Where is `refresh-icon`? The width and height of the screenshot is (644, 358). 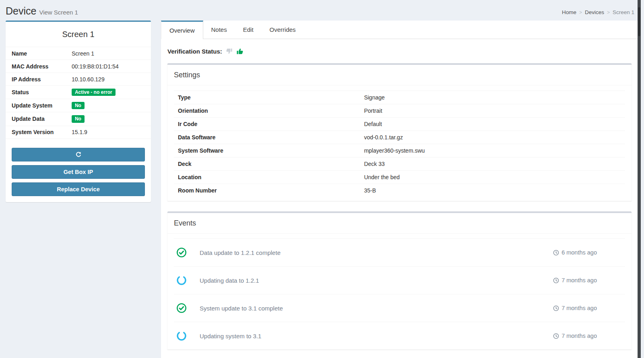
refresh-icon is located at coordinates (78, 155).